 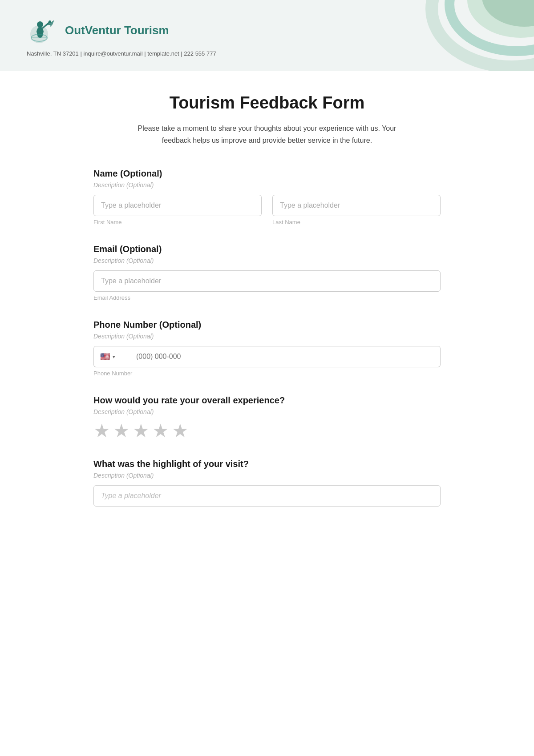 I want to click on phone-country-selector: 🇺🇸 ▾, so click(x=111, y=357).